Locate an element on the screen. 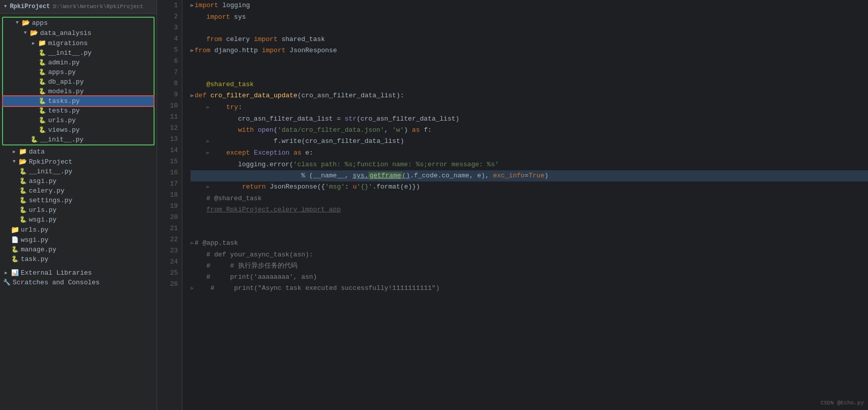  folder-icon: 📁 is located at coordinates (42, 43).